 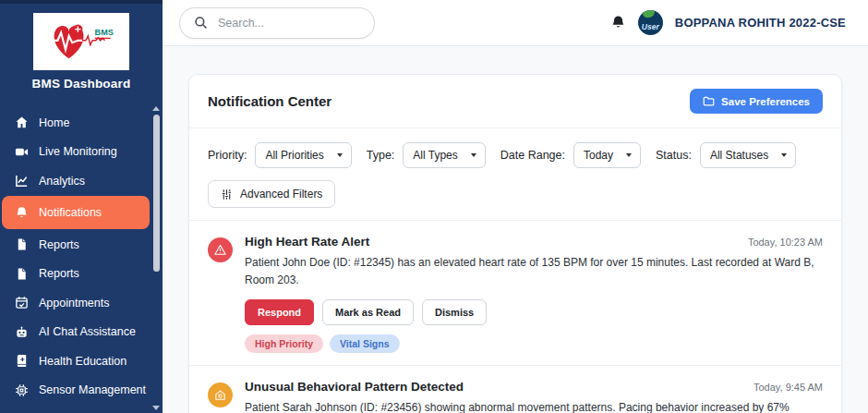 What do you see at coordinates (355, 386) in the screenshot?
I see `notification-title: Unusual Behavioral Pattern Detected` at bounding box center [355, 386].